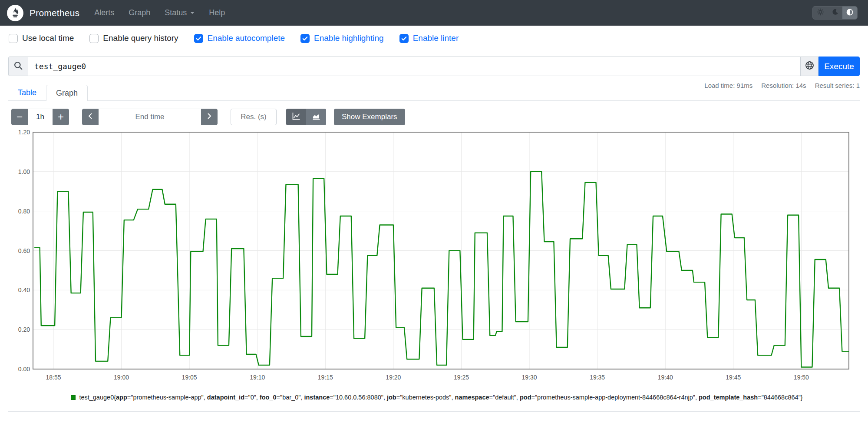 Image resolution: width=868 pixels, height=426 pixels. I want to click on result-series-stat: Result series: 1, so click(837, 85).